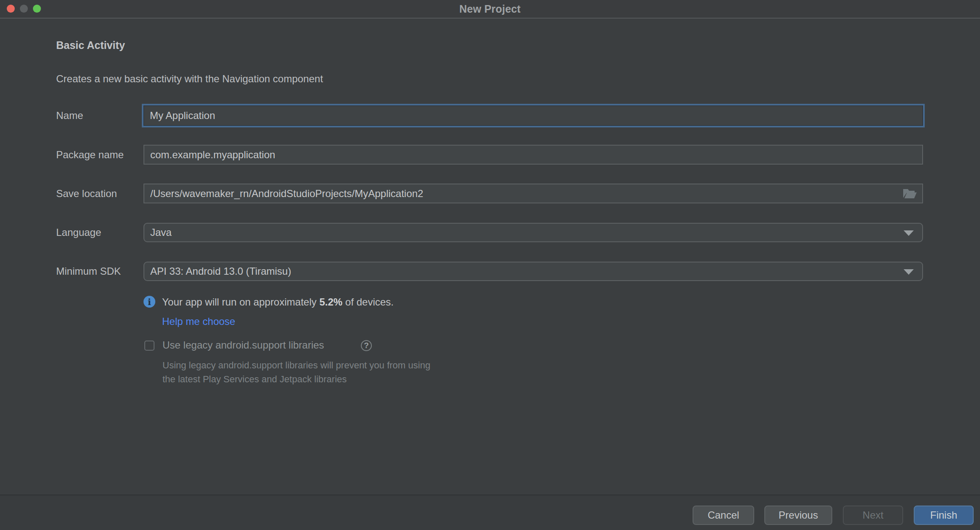 The height and width of the screenshot is (530, 980). I want to click on min-sdk-dropdown: API 33: Android 13.0 (Tiramisu), so click(533, 271).